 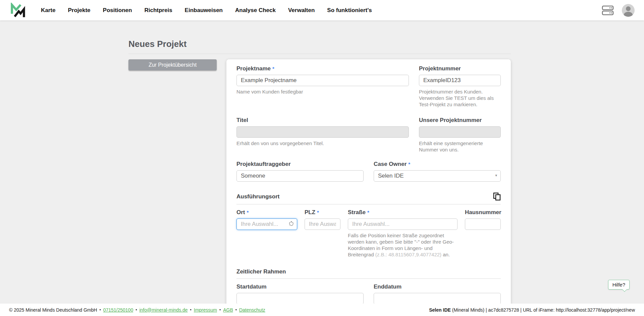 I want to click on nav-item-karte: Karte, so click(x=48, y=10).